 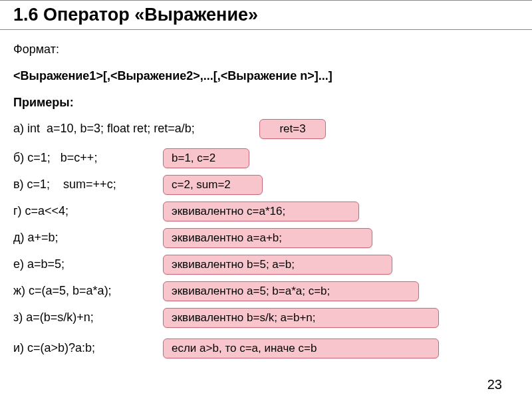 I want to click on examples-label: Примеры:, so click(x=44, y=102).